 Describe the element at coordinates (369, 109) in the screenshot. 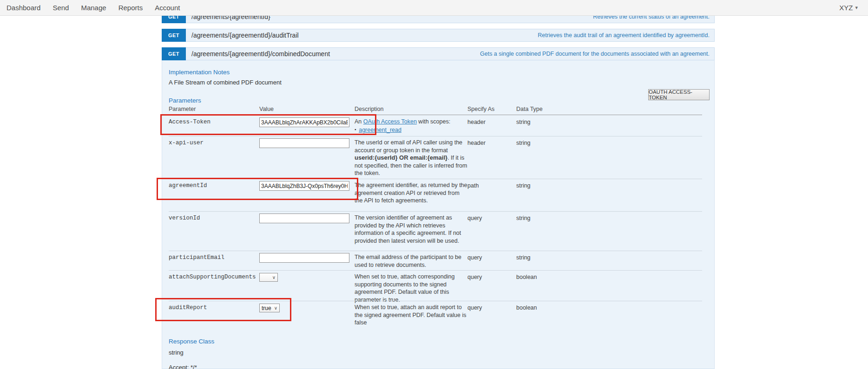

I see `col-header-description: Description` at that location.